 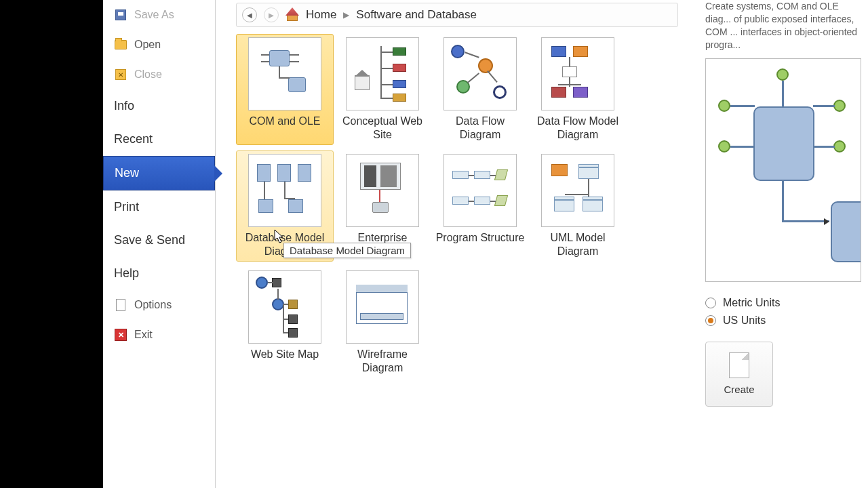 What do you see at coordinates (480, 238) in the screenshot?
I see `template-label: Program Structure` at bounding box center [480, 238].